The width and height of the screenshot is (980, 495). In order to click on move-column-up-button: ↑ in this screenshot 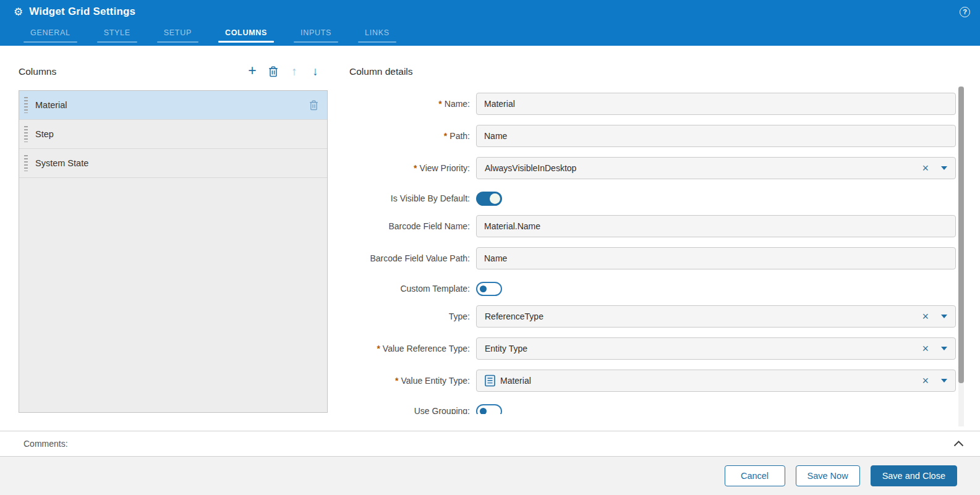, I will do `click(294, 72)`.